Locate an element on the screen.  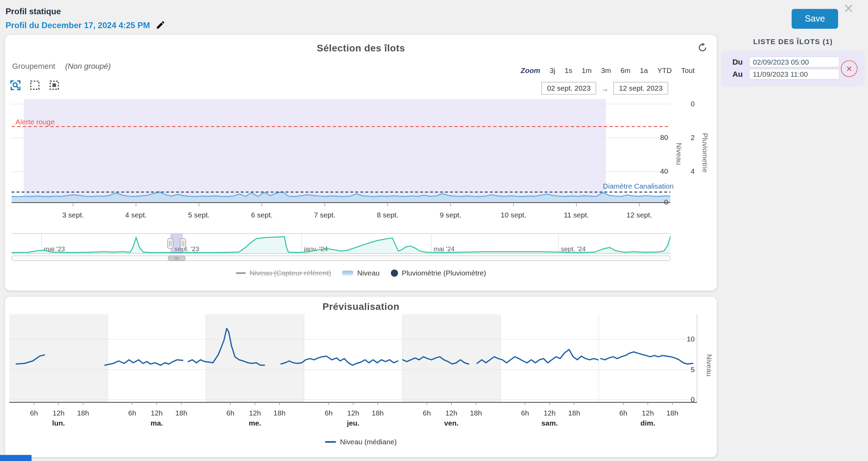
profile-link-row: Profil du December 17, 2024 4:25 PM is located at coordinates (85, 25).